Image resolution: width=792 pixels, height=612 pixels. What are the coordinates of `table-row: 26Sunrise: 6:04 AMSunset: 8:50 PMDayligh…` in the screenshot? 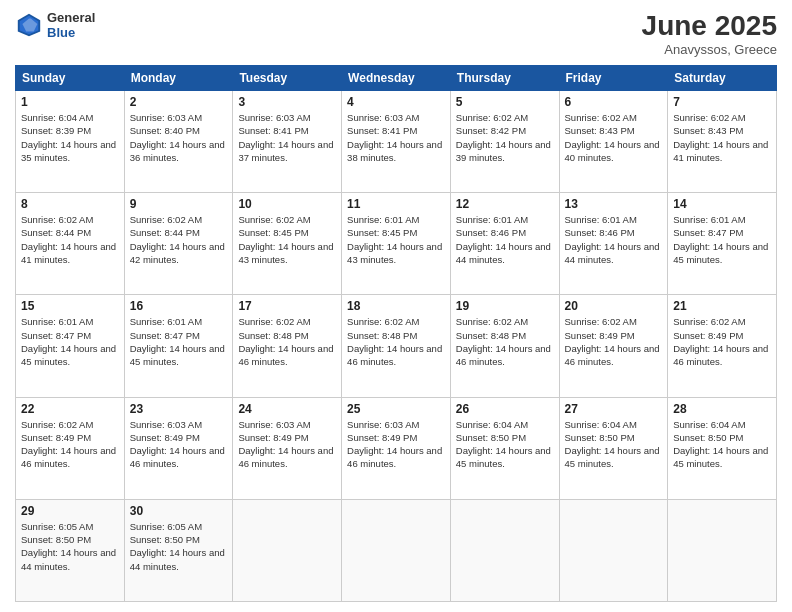 It's located at (504, 448).